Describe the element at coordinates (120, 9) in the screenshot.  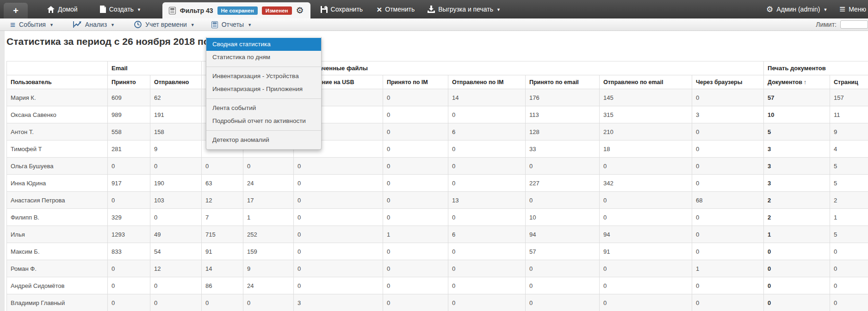
I see `create-button: Создать ▼` at that location.